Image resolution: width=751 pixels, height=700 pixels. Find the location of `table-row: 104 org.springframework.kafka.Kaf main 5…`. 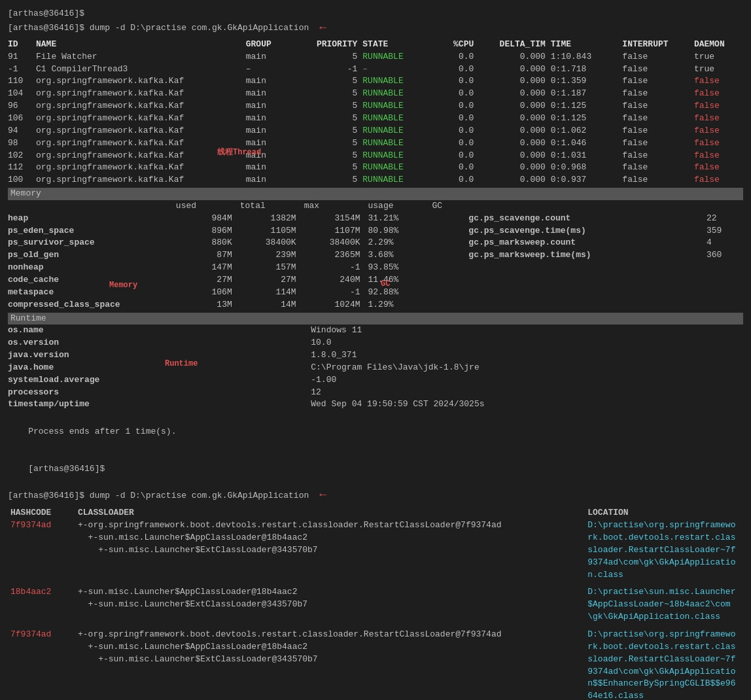

table-row: 104 org.springframework.kafka.Kaf main 5… is located at coordinates (376, 94).